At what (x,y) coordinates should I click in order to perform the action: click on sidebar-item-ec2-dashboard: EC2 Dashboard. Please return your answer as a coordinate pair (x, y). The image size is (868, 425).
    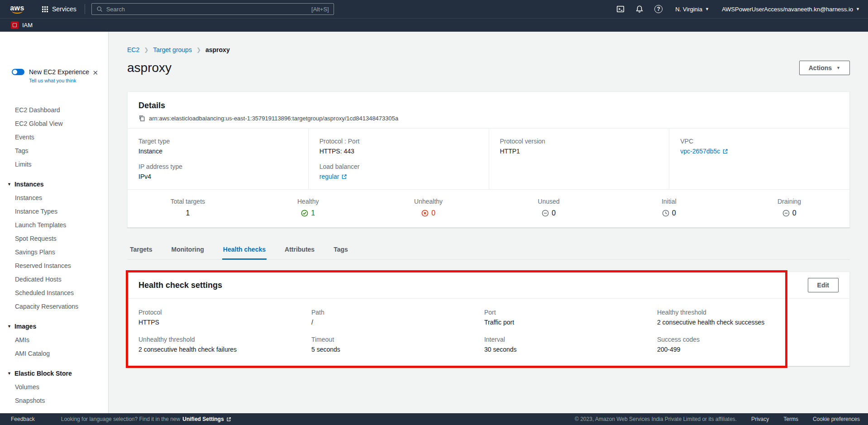
    Looking at the image, I should click on (54, 110).